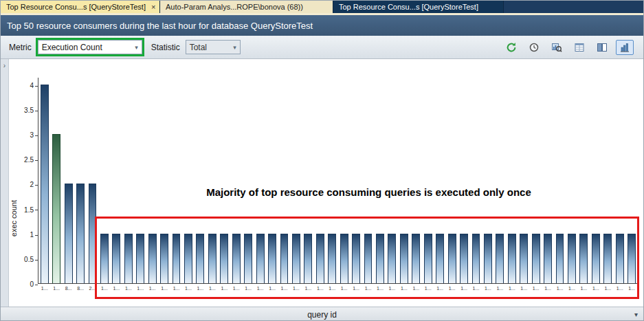  I want to click on statistic-value: Total, so click(198, 47).